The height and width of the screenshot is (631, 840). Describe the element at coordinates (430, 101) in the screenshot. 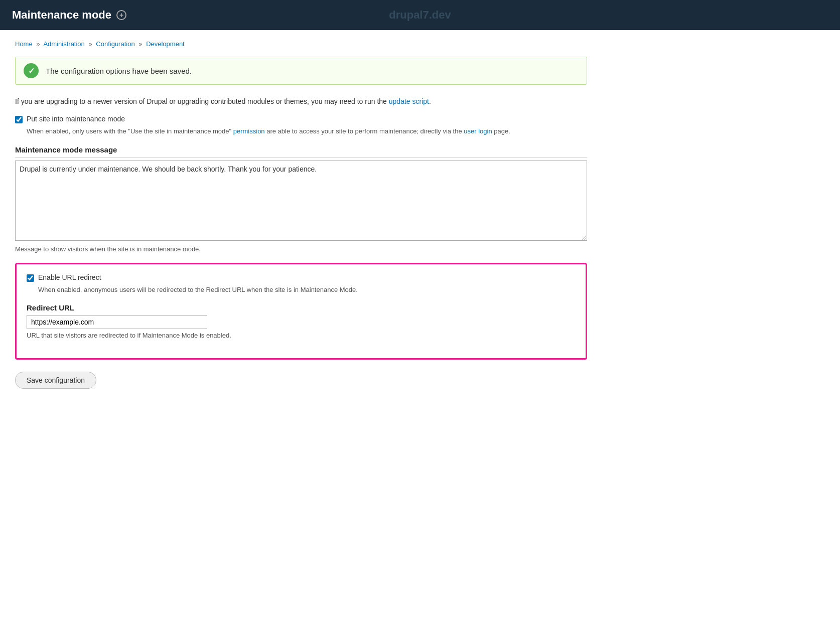

I see `description-text-after: .` at that location.